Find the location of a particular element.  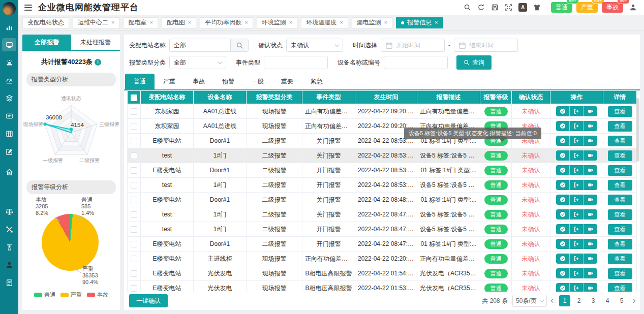

workspace-tab-环境监测: 环境监测× is located at coordinates (277, 23).